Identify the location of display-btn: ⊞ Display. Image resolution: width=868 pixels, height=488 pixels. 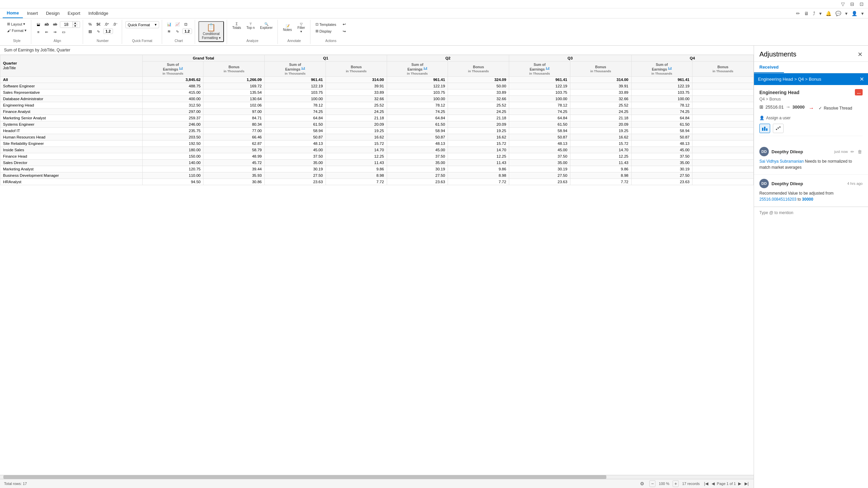
(326, 31).